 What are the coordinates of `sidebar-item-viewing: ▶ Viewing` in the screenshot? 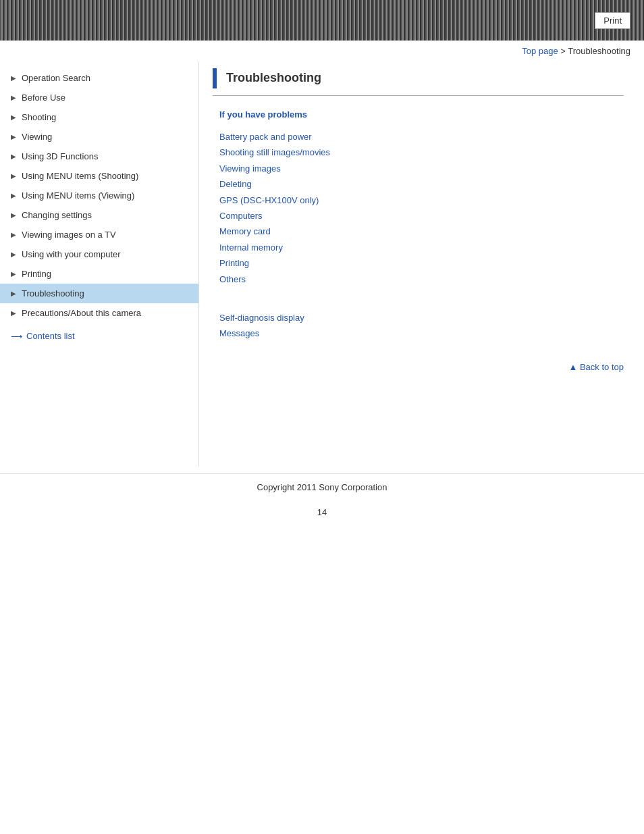 It's located at (99, 136).